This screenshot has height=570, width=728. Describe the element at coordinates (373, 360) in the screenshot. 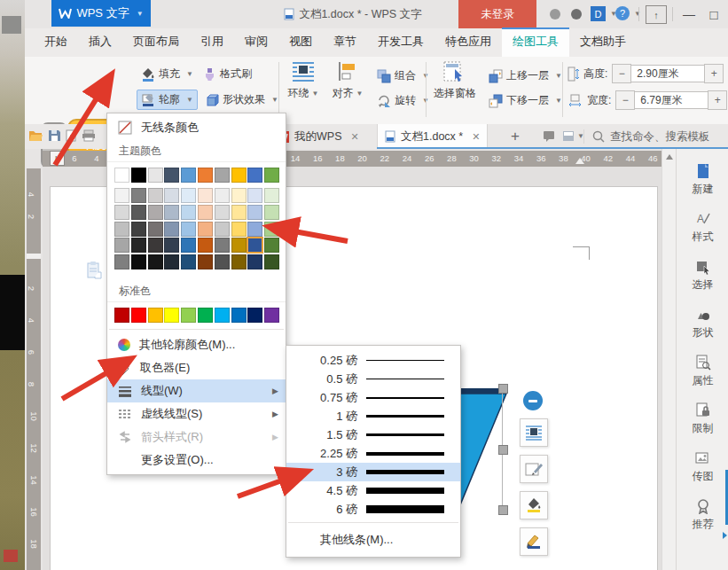

I see `line-weight-item: 0.25 磅` at that location.